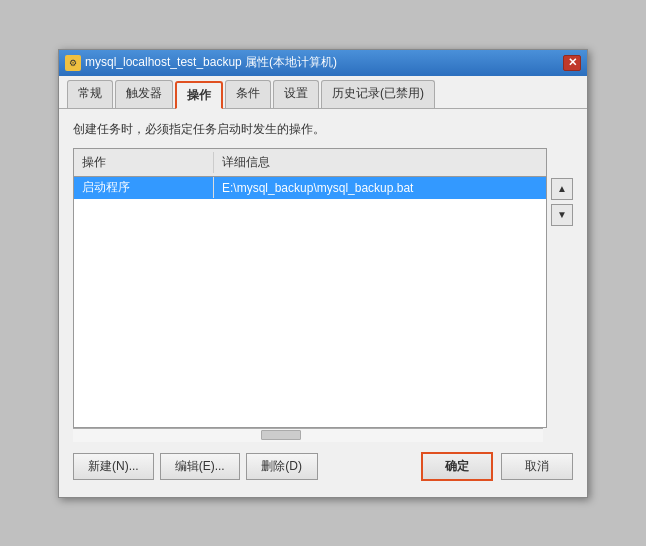  Describe the element at coordinates (90, 94) in the screenshot. I see `tab-general: 常规` at that location.